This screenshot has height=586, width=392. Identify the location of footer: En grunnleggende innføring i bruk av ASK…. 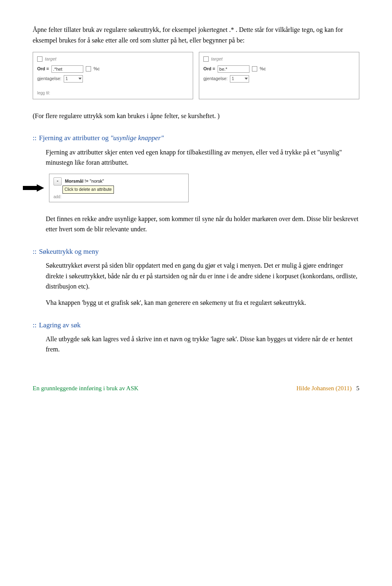
(196, 388).